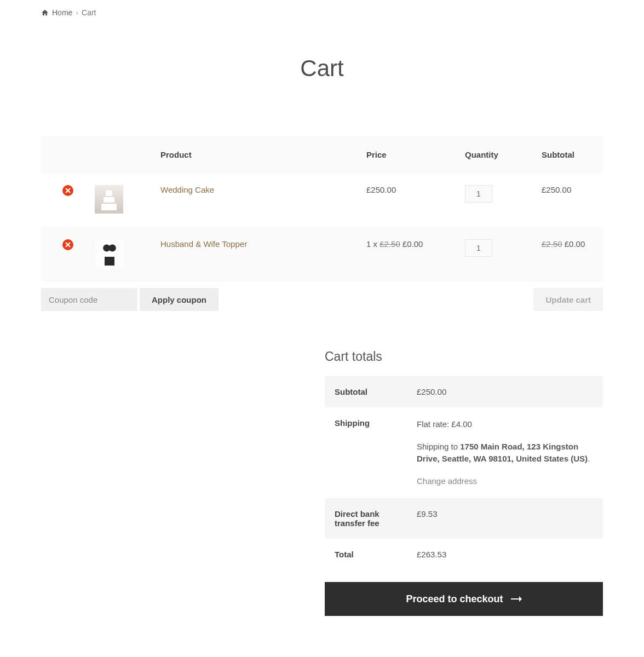 This screenshot has width=644, height=657. Describe the element at coordinates (412, 244) in the screenshot. I see `price-value: £0.00` at that location.